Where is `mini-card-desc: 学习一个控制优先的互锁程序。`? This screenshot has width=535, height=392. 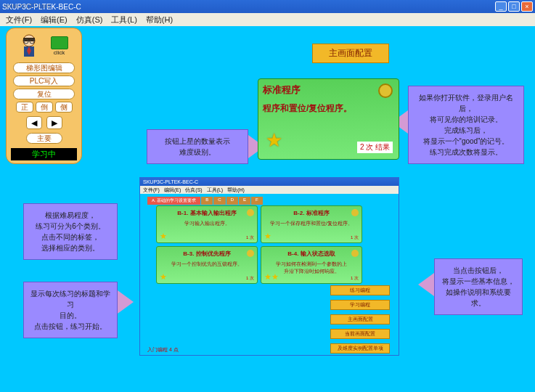 mini-card-desc: 学习一个控制优先的互锁程序。 is located at coordinates (207, 264).